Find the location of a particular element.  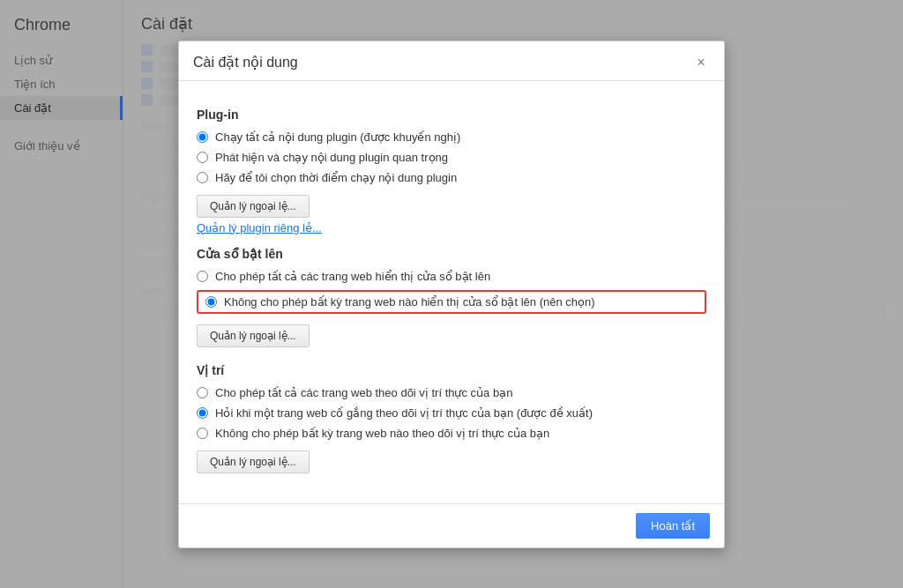

popup-allow-label: Cho phép tất cả các trang web hiển thị c… is located at coordinates (353, 277).